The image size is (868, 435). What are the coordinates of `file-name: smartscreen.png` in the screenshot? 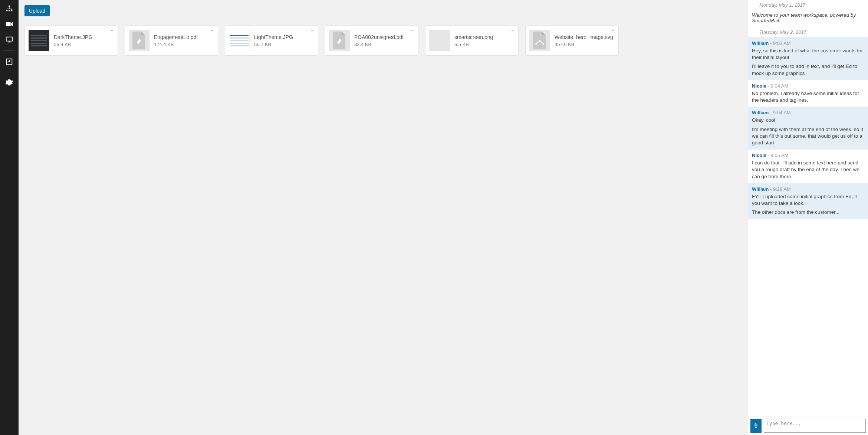 It's located at (474, 37).